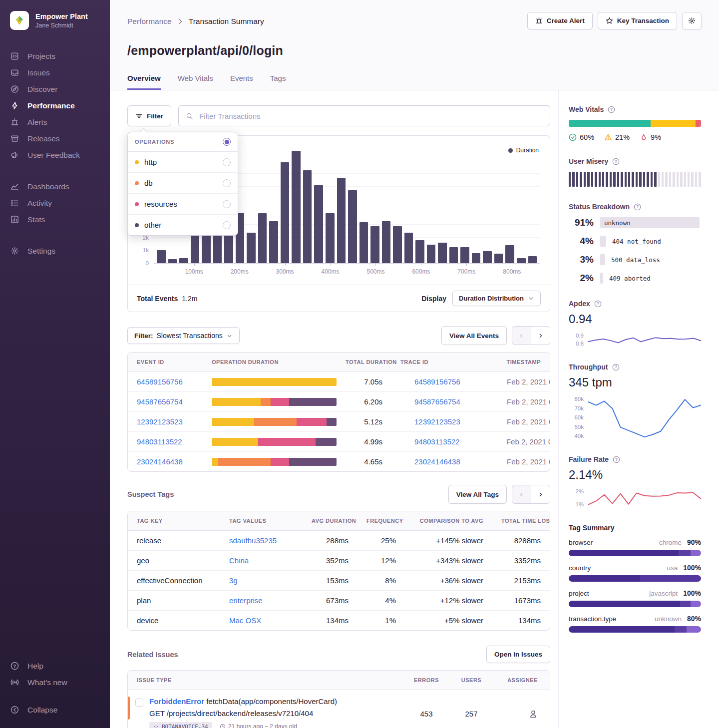 The height and width of the screenshot is (728, 719). What do you see at coordinates (183, 225) in the screenshot?
I see `operation-option-other: other` at bounding box center [183, 225].